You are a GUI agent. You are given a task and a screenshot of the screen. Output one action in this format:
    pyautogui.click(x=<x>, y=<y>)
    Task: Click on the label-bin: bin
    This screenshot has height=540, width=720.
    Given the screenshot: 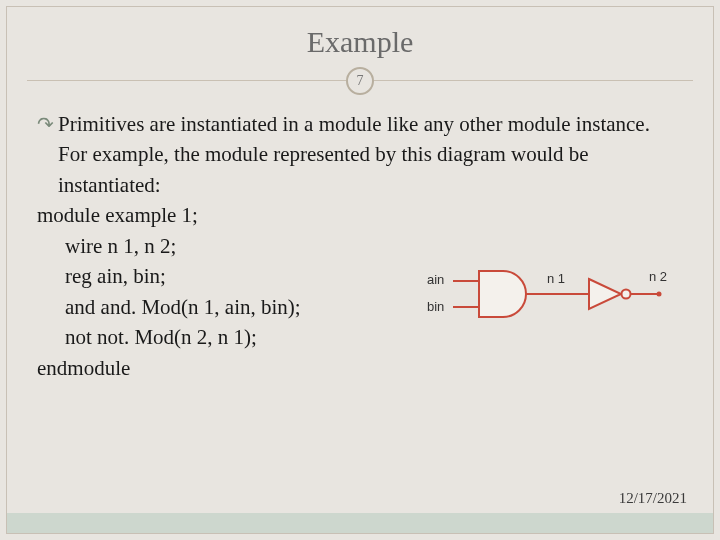 What is the action you would take?
    pyautogui.click(x=436, y=308)
    